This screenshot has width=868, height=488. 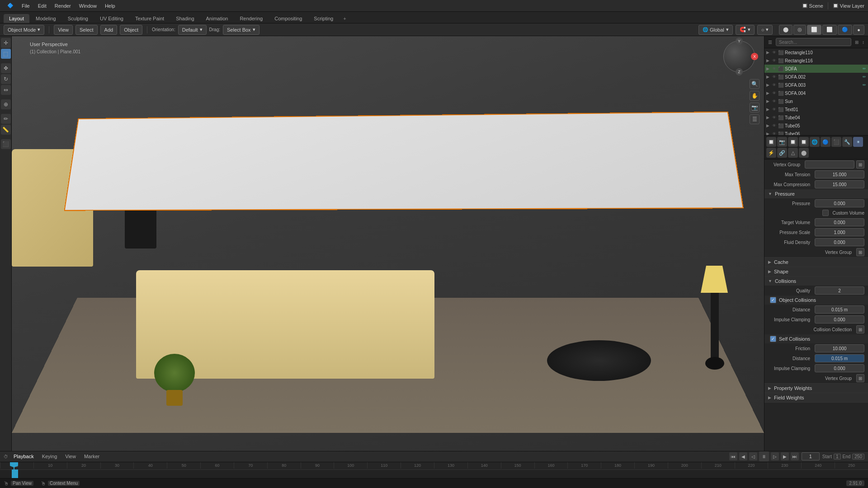 What do you see at coordinates (857, 42) in the screenshot?
I see `outliner-filter-icon: ⊞` at bounding box center [857, 42].